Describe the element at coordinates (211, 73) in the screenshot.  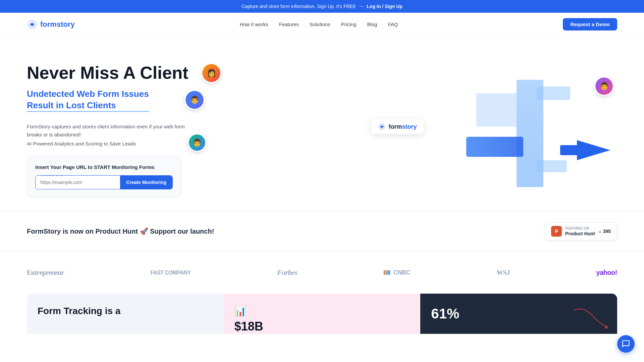
I see `avatar-1: 👩` at that location.